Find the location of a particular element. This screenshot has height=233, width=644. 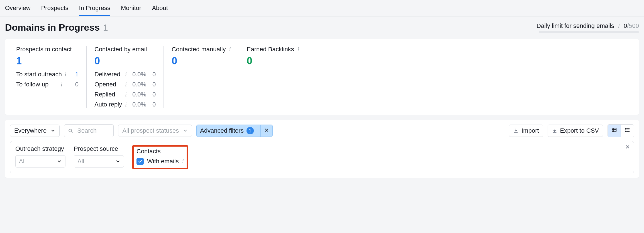

stat-title-prospects: Prospects to contact is located at coordinates (44, 49).